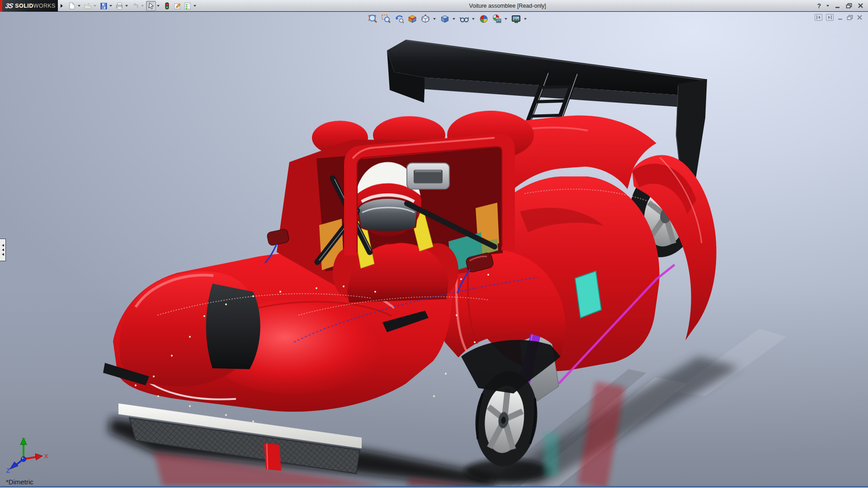 The image size is (868, 488). What do you see at coordinates (507, 6) in the screenshot?
I see `document-title: Voiture assomblee [Read-only]` at bounding box center [507, 6].